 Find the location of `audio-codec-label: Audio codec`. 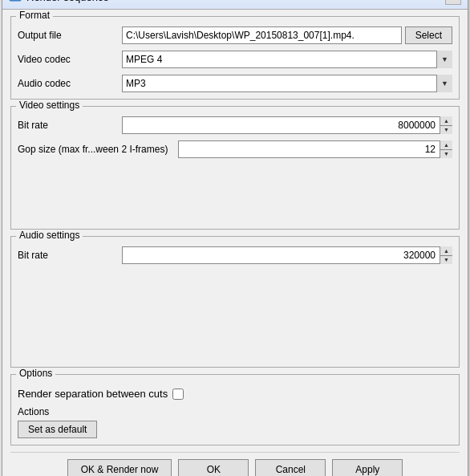

audio-codec-label: Audio codec is located at coordinates (70, 83).